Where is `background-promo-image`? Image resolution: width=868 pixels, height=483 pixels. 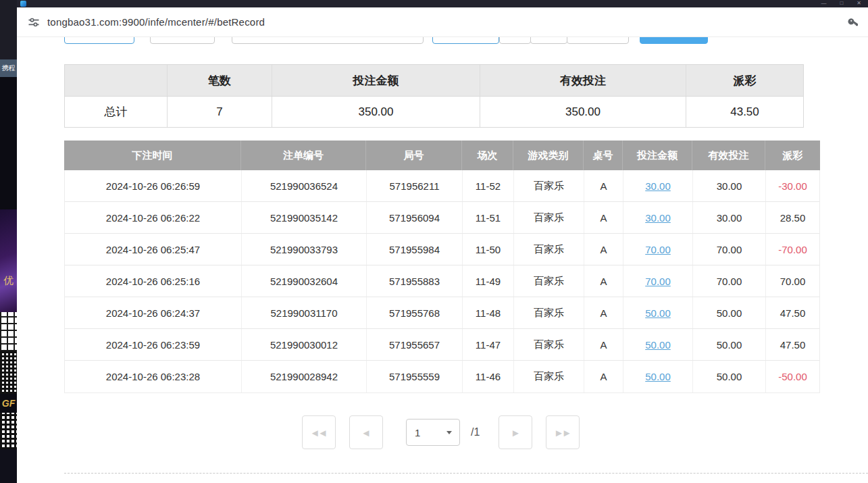 background-promo-image is located at coordinates (8, 261).